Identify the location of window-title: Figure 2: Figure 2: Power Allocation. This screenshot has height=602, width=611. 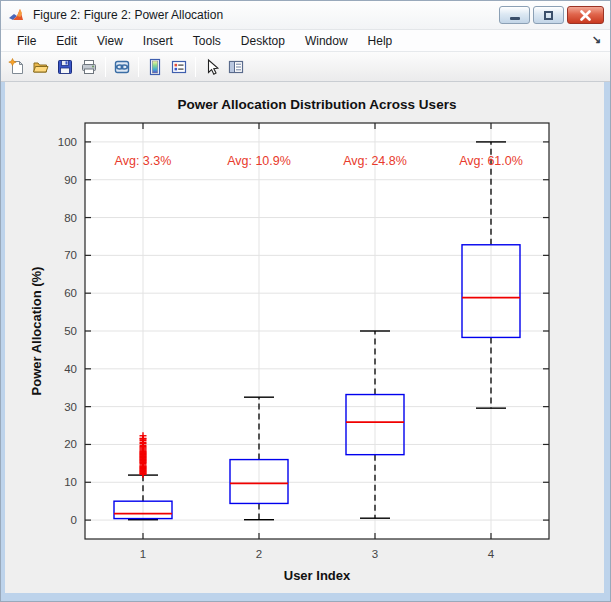
(266, 15).